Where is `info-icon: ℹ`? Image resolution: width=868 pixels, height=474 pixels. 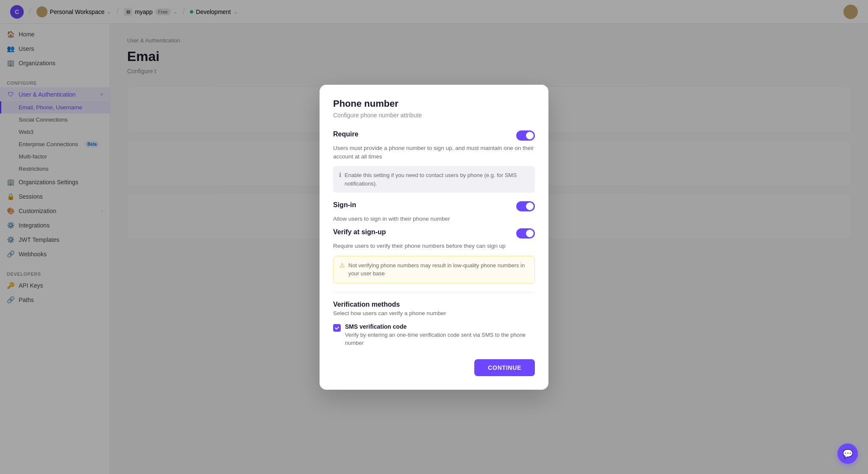
info-icon: ℹ is located at coordinates (340, 175).